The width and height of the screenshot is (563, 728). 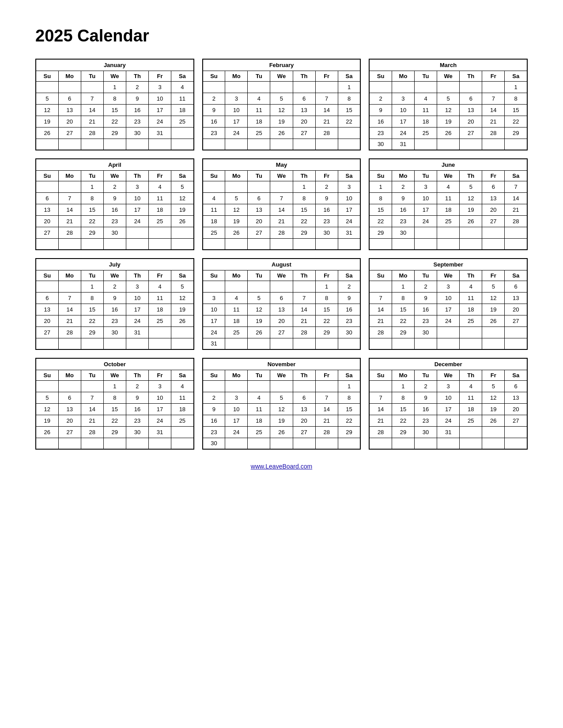 What do you see at coordinates (448, 87) in the screenshot?
I see `week-row: 1` at bounding box center [448, 87].